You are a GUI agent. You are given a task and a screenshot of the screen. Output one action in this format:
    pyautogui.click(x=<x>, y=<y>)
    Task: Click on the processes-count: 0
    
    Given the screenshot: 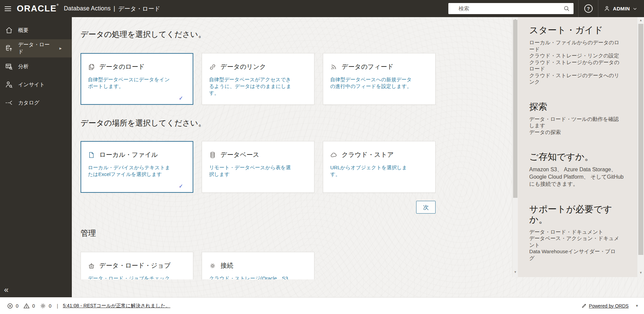 What is the action you would take?
    pyautogui.click(x=50, y=306)
    